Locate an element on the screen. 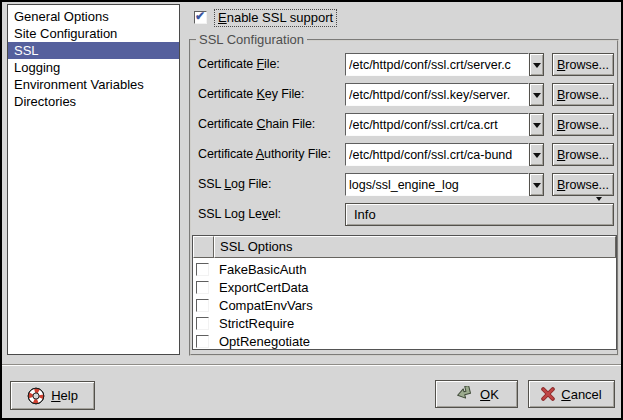 Image resolution: width=623 pixels, height=420 pixels. certificate-key-file-row: Certificate Key File: Browse... is located at coordinates (404, 94).